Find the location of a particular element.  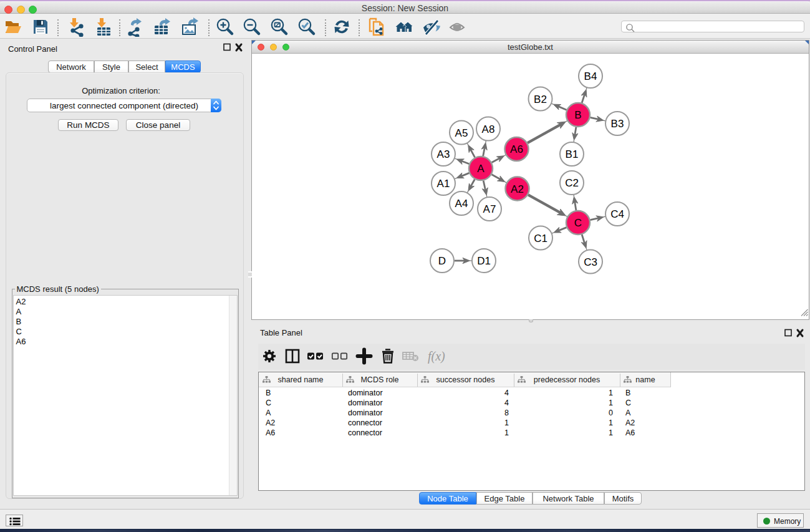

svg-text: C4 is located at coordinates (617, 215).